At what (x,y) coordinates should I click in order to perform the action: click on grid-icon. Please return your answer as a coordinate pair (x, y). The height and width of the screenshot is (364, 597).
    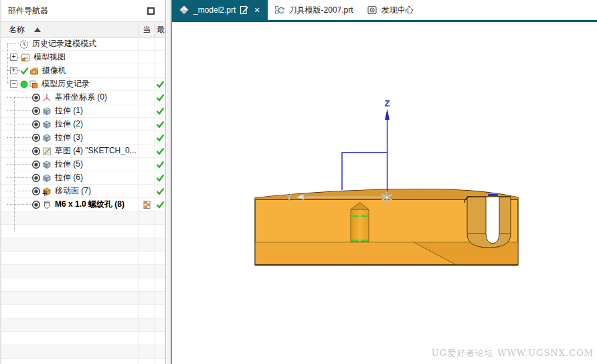
    Looking at the image, I should click on (147, 205).